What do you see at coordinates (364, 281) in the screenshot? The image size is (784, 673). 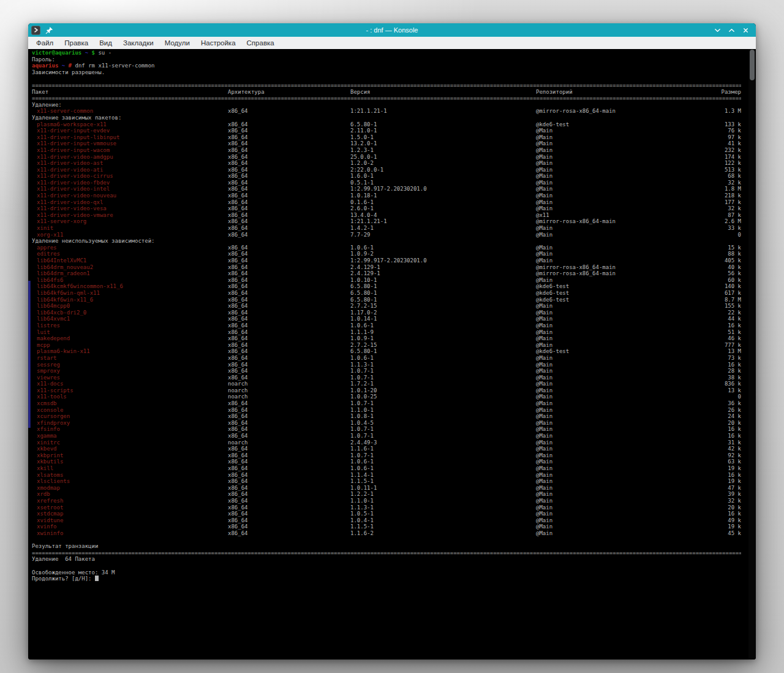 I see `table-cell: 1.0.10-1` at bounding box center [364, 281].